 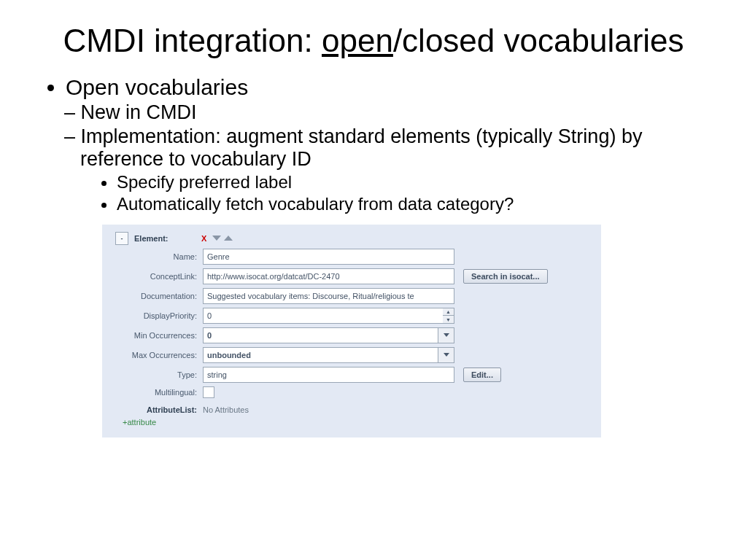 I want to click on displaypriority-input, so click(x=322, y=316).